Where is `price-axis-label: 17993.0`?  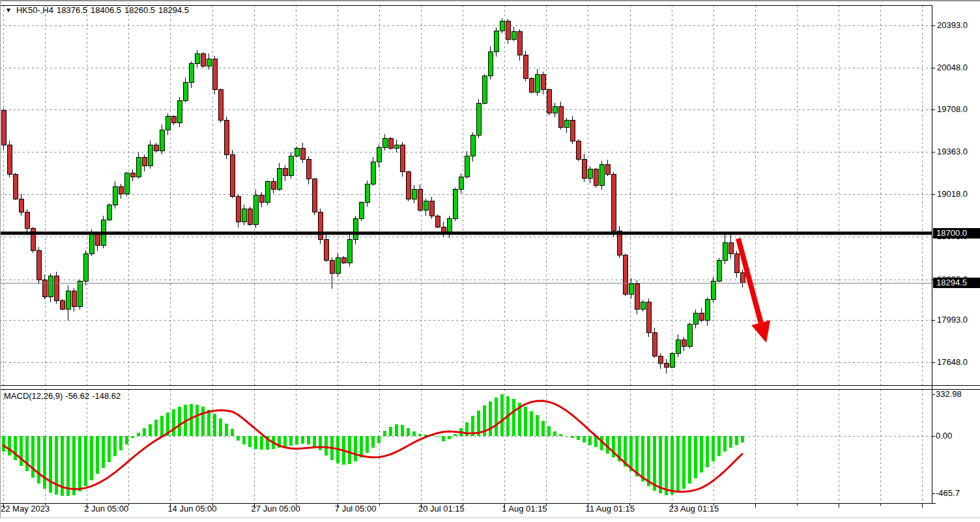
price-axis-label: 17993.0 is located at coordinates (953, 320).